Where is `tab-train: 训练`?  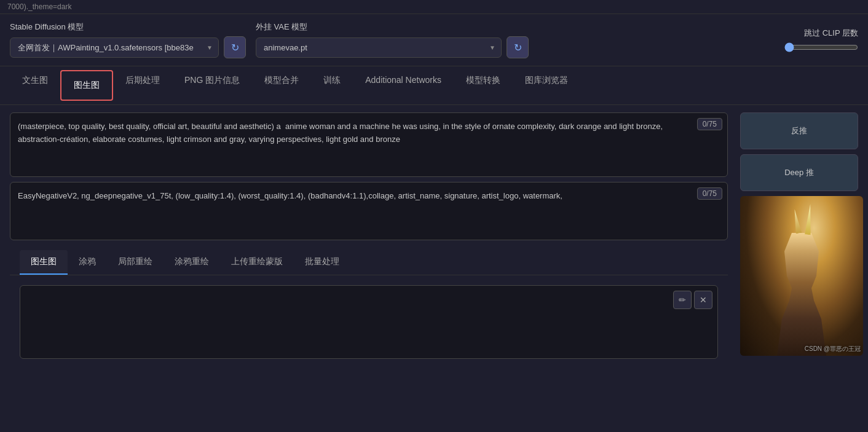 tab-train: 训练 is located at coordinates (332, 85).